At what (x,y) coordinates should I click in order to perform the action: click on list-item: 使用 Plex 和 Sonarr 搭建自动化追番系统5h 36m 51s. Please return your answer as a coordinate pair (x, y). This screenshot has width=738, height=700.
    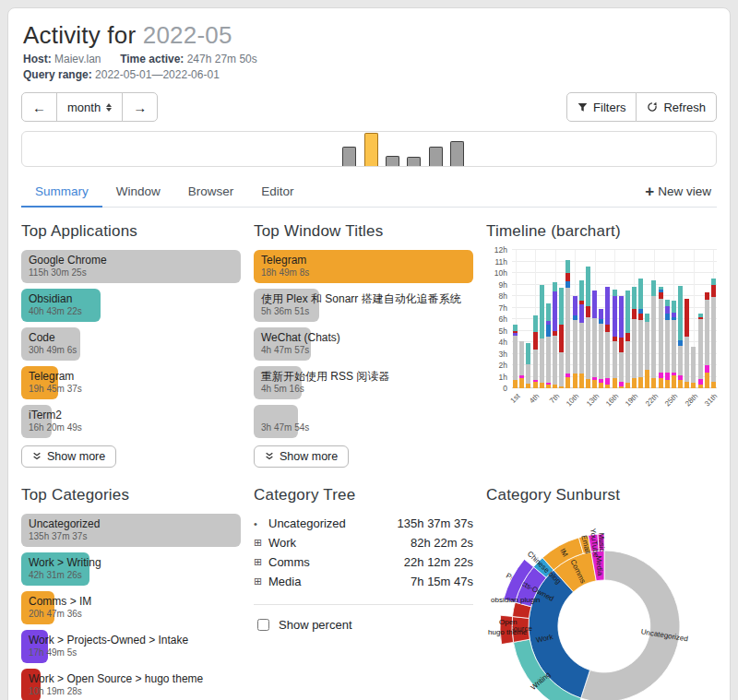
    Looking at the image, I should click on (363, 305).